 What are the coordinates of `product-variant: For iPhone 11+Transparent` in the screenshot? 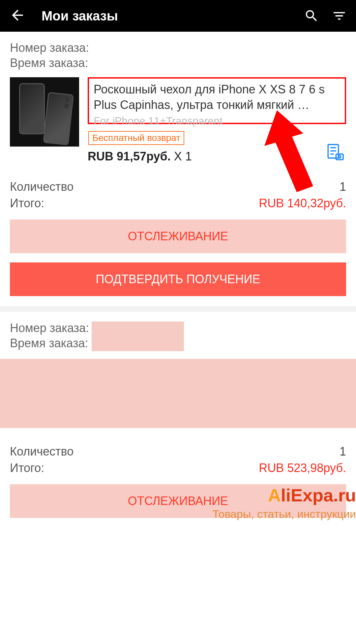 It's located at (220, 121).